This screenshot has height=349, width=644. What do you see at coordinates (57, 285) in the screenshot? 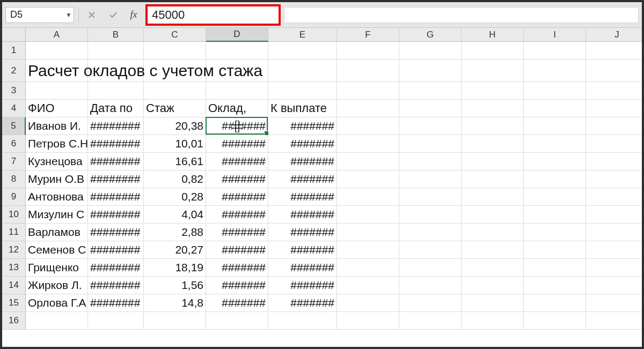
I see `cell-A14: Жирков Л.` at bounding box center [57, 285].